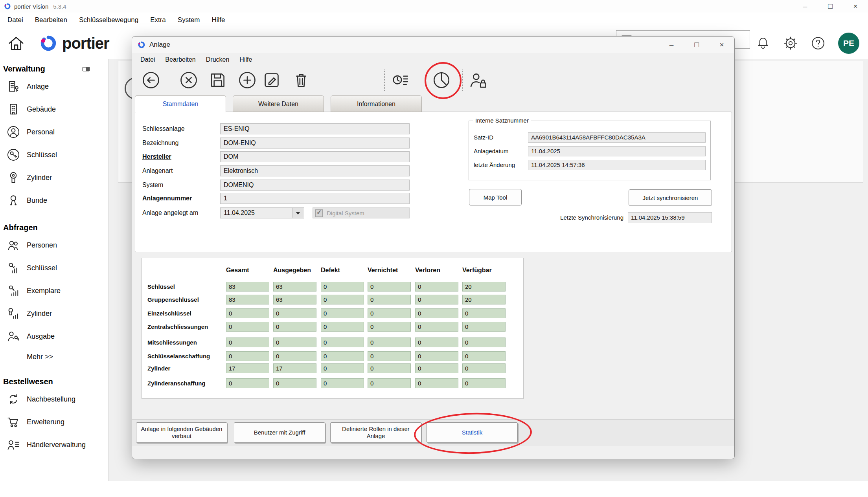 The width and height of the screenshot is (868, 497). Describe the element at coordinates (54, 357) in the screenshot. I see `sidebar-item-mehr: Mehr >>` at that location.